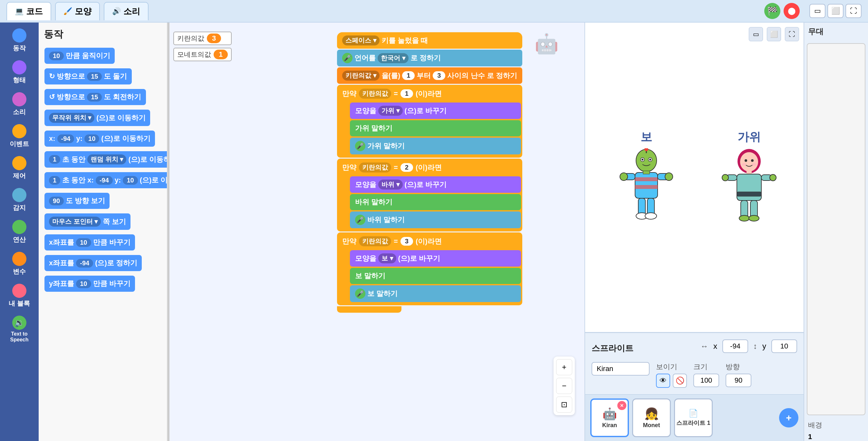 The height and width of the screenshot is (441, 868). What do you see at coordinates (83, 11) in the screenshot?
I see `tab-shape-label: 모양` at bounding box center [83, 11].